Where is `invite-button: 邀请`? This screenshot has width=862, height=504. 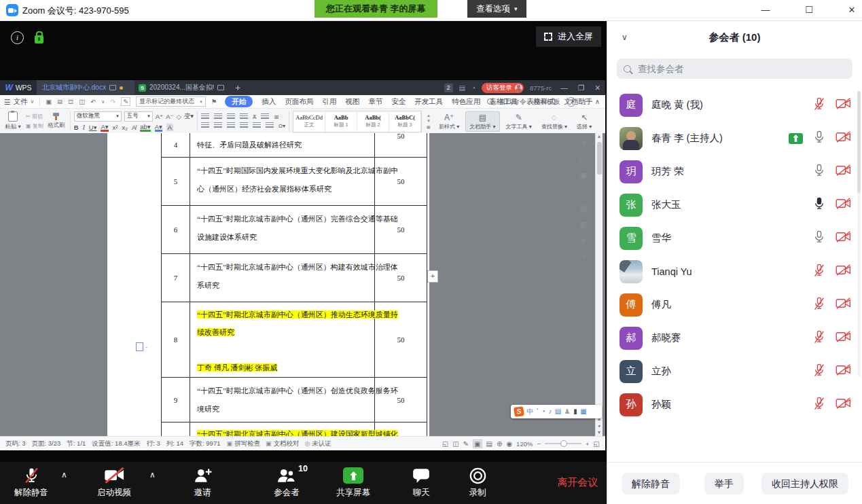 invite-button: 邀请 is located at coordinates (202, 482).